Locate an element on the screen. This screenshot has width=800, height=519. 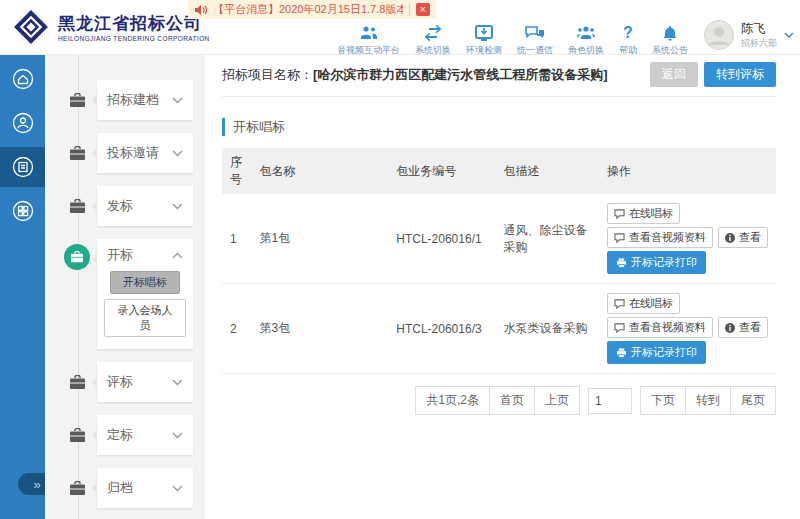
package-name: 第1包 is located at coordinates (320, 239).